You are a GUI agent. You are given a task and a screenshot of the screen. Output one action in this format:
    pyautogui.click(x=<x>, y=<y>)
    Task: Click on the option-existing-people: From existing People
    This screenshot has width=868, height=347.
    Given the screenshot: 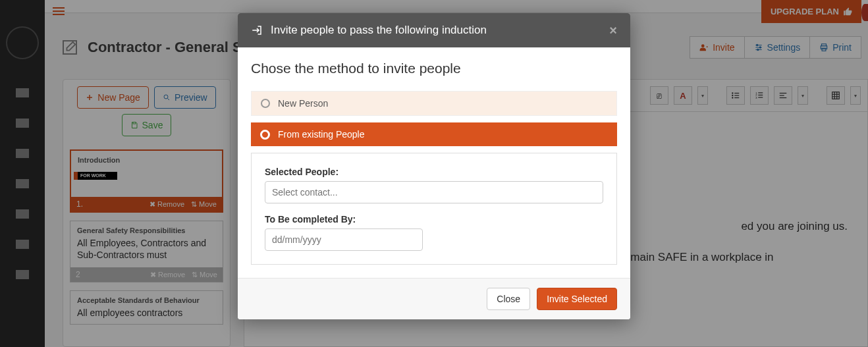 What is the action you would take?
    pyautogui.click(x=434, y=134)
    